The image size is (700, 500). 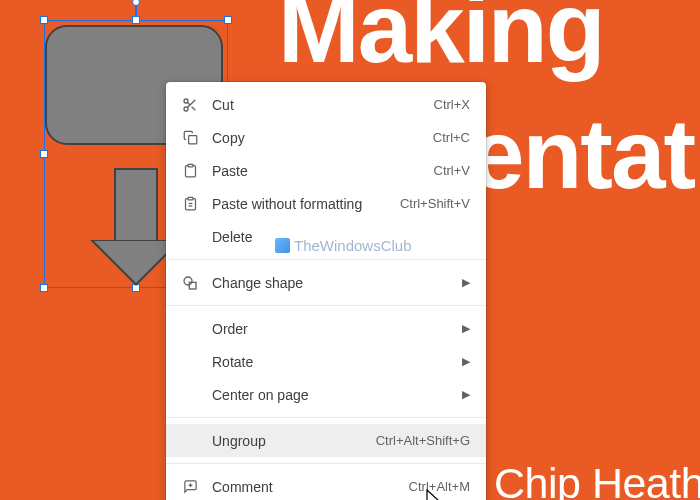 What do you see at coordinates (323, 171) in the screenshot?
I see `menu-paste-label: Paste` at bounding box center [323, 171].